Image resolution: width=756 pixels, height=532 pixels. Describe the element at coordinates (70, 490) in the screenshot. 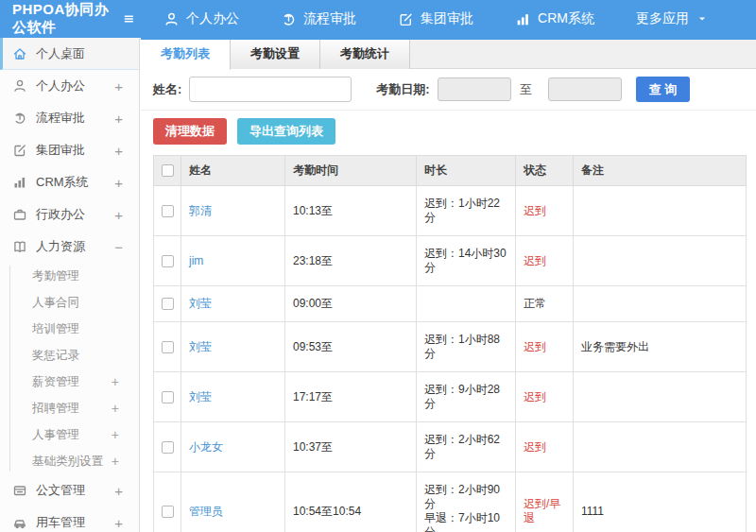

I see `sidebar-item-公文管理: 公文管理+` at that location.